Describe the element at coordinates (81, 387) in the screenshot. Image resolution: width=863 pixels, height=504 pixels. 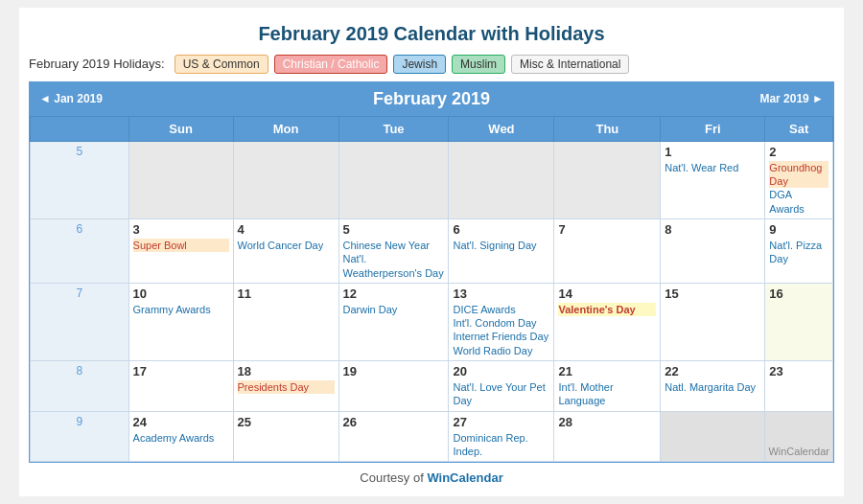
I see `week-num-8: 8` at that location.